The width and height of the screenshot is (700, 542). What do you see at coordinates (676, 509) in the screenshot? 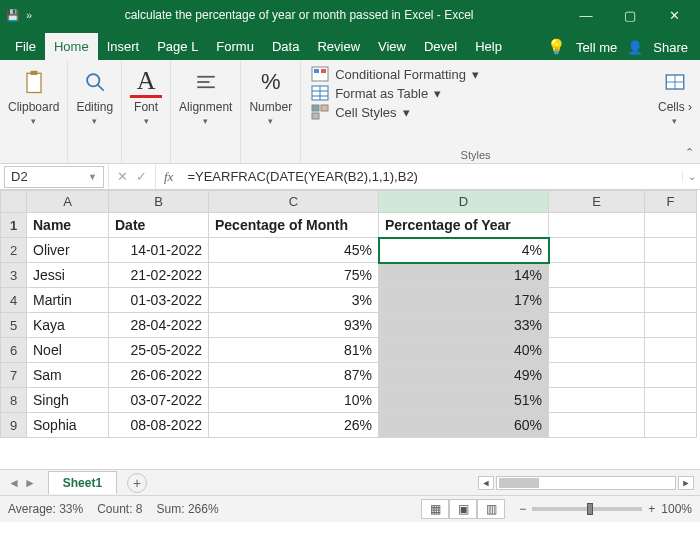
I see `zoom-value: 100%` at bounding box center [676, 509].